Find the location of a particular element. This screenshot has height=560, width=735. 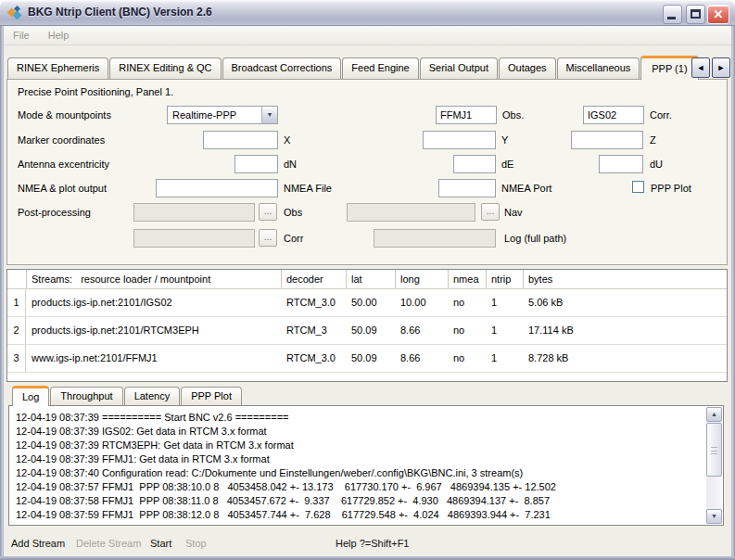

nmea-plot-output-label: NMEA & plot output is located at coordinates (62, 189).